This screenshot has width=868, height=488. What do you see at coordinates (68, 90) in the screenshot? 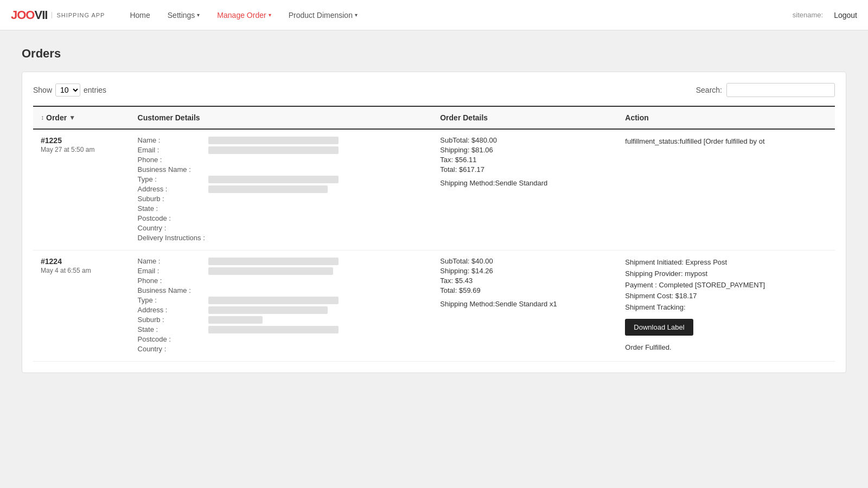
I see `entries-select: 10 25 50` at bounding box center [68, 90].